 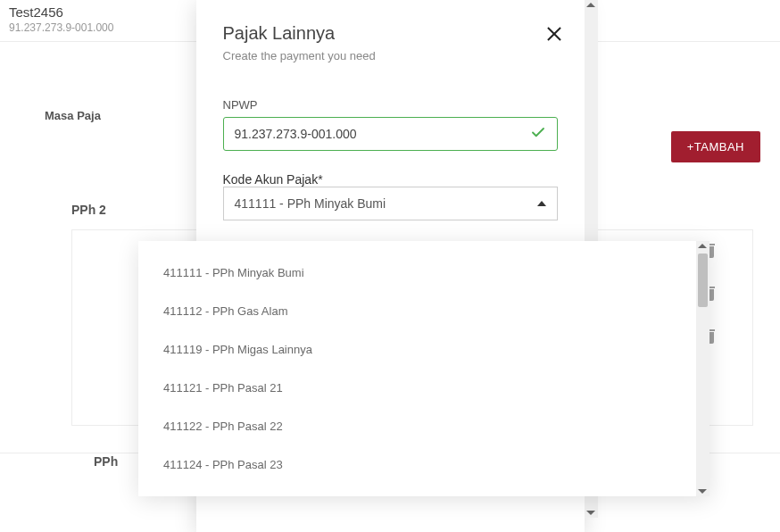 I want to click on option-item: 411122 - PPh Pasal 22, so click(x=424, y=427).